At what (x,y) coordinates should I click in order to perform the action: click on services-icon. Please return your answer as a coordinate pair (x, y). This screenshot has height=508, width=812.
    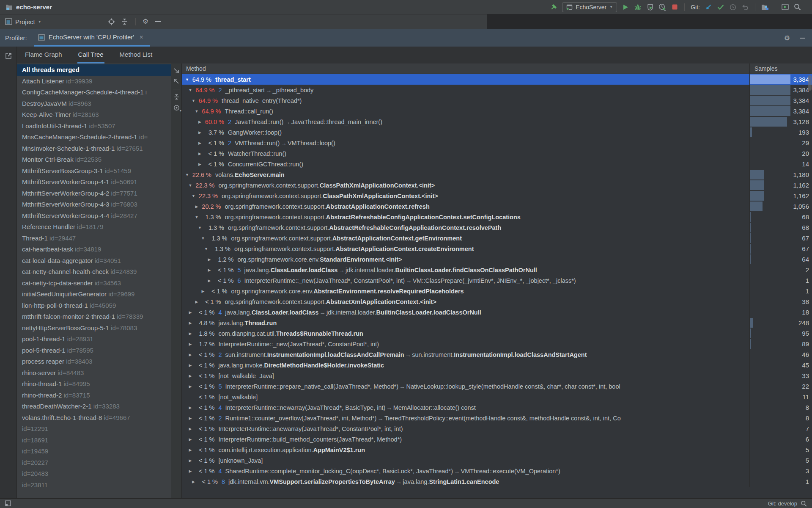
    Looking at the image, I should click on (785, 7).